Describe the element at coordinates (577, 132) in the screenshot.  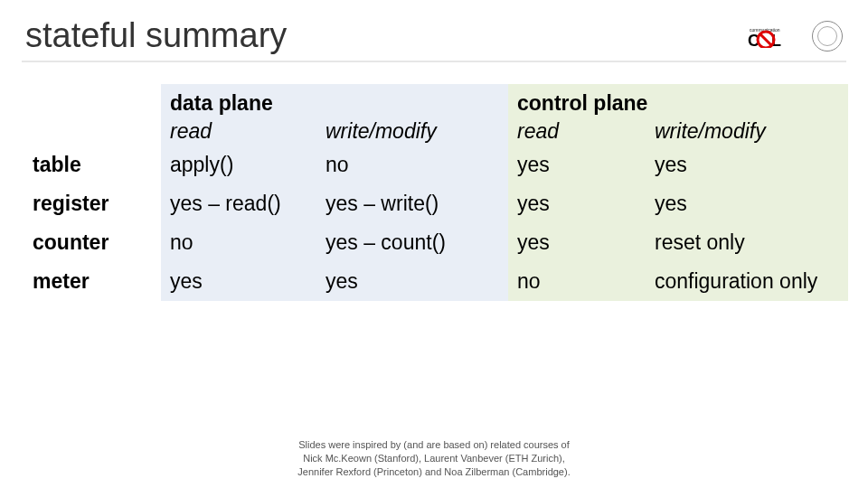
I see `subheader-cp-read: read` at that location.